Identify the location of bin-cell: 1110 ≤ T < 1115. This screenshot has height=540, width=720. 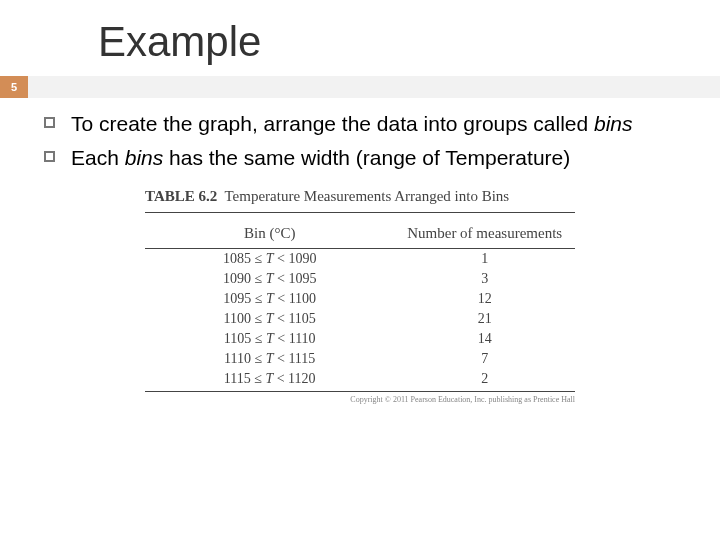
(270, 359).